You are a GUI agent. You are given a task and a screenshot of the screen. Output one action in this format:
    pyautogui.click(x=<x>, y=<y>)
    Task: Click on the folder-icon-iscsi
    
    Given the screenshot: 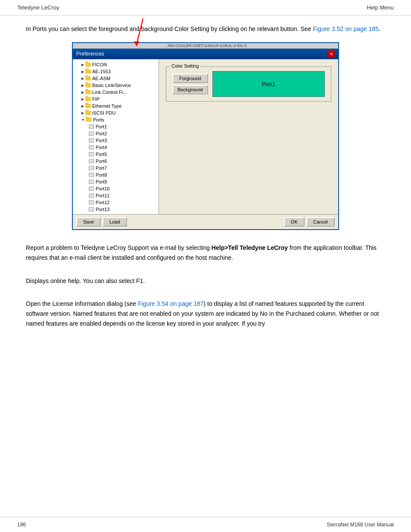 What is the action you would take?
    pyautogui.click(x=88, y=113)
    